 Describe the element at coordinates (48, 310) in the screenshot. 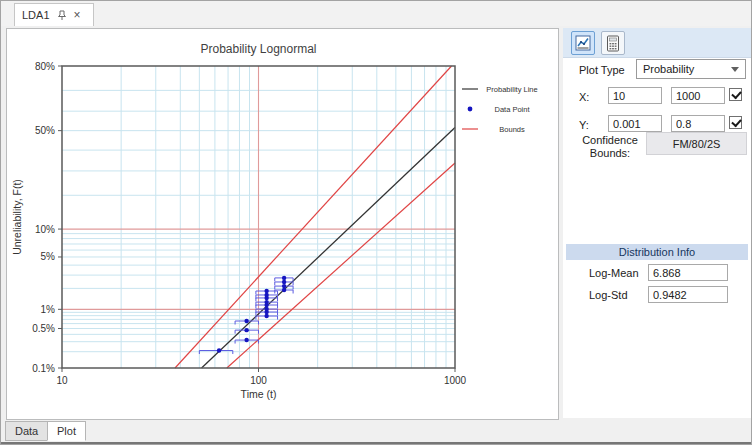

I see `svg-text: 1%` at that location.